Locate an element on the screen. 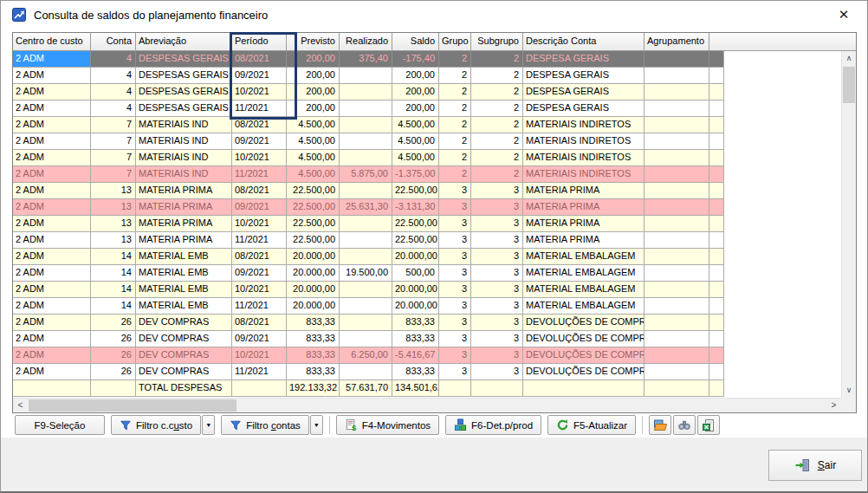 The height and width of the screenshot is (493, 868). cell-saldo: 22.500,00 is located at coordinates (416, 224).